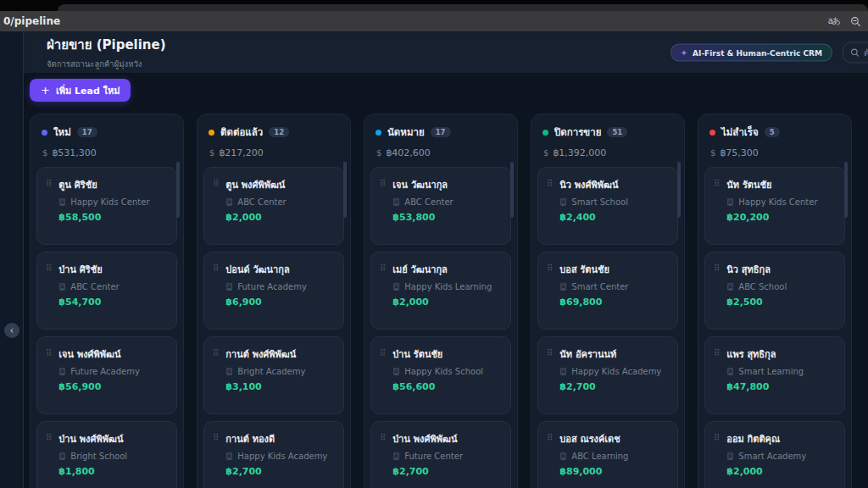 The width and height of the screenshot is (868, 488). What do you see at coordinates (274, 375) in the screenshot?
I see `lead-card: ⠿กานต์ พงศ์พิพัฒน์Bright Academy฿3,100` at bounding box center [274, 375].